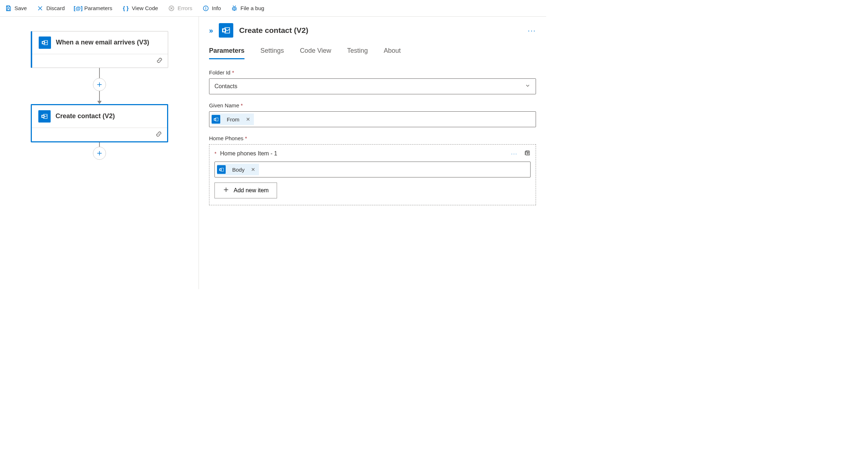  Describe the element at coordinates (99, 134) in the screenshot. I see `action-footer` at that location.